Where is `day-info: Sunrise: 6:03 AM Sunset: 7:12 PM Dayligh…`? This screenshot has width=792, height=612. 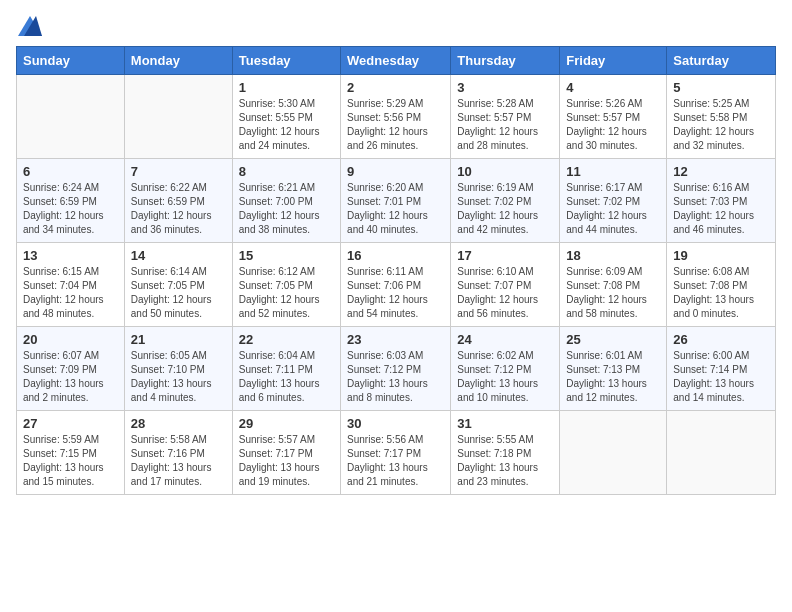 day-info: Sunrise: 6:03 AM Sunset: 7:12 PM Dayligh… is located at coordinates (396, 377).